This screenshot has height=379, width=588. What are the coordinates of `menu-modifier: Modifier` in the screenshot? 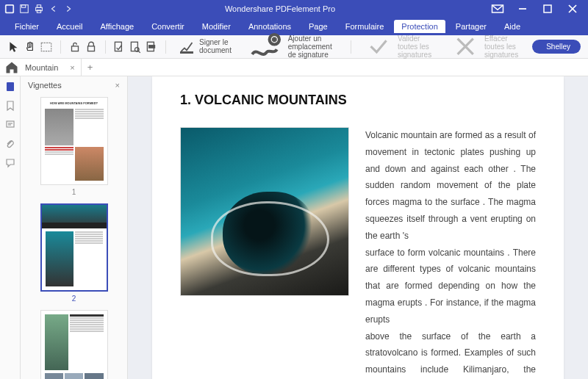 It's located at (216, 26).